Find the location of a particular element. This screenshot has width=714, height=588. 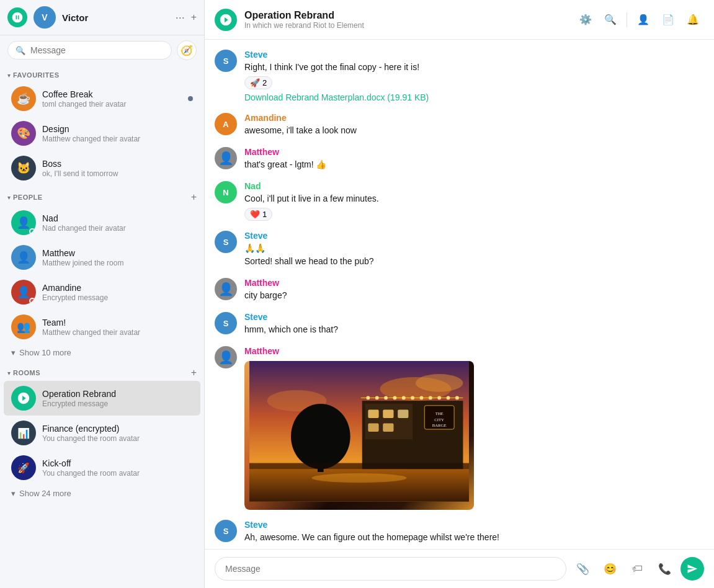

people-item-matthew: 👤 Matthew Matthew joined the room is located at coordinates (102, 257).